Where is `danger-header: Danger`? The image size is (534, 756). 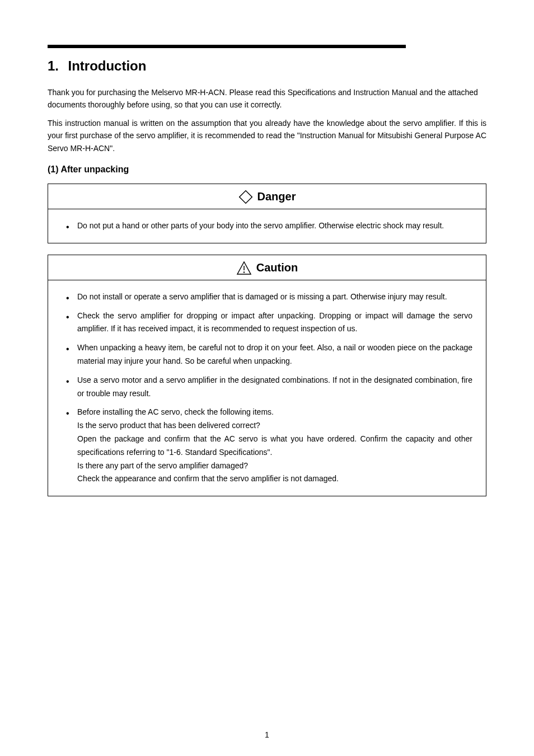
danger-header: Danger is located at coordinates (267, 197).